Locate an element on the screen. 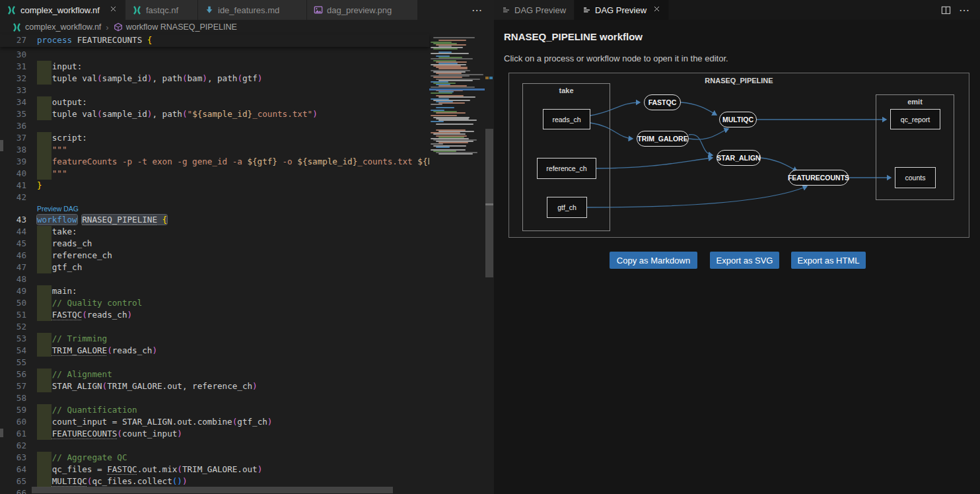  dag-edge-TRIM_GALORE-to-MULTIQC is located at coordinates (709, 134).